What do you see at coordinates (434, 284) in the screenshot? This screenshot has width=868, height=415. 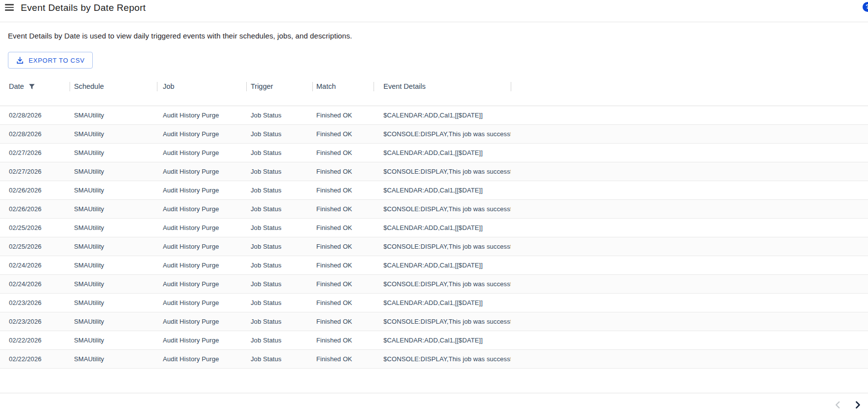 I see `table-row: 02/24/2026 SMAUtility Audit History Purg…` at bounding box center [434, 284].